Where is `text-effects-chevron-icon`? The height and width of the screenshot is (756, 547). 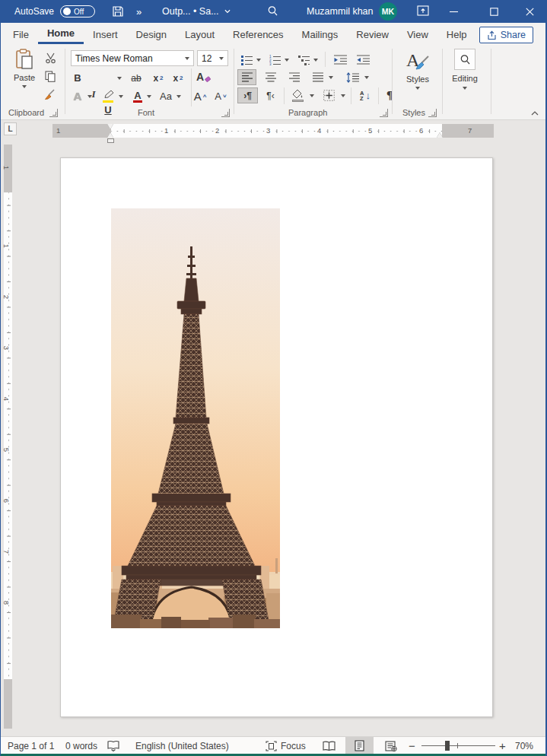
text-effects-chevron-icon is located at coordinates (90, 96).